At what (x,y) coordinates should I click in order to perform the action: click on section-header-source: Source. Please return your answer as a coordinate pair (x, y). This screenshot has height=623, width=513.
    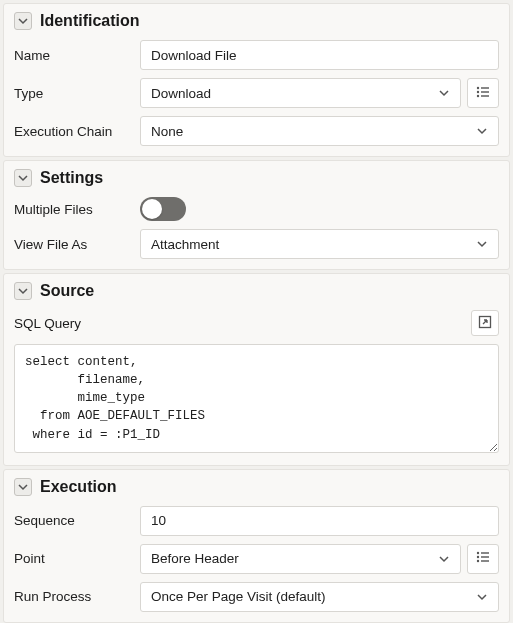
    Looking at the image, I should click on (256, 290).